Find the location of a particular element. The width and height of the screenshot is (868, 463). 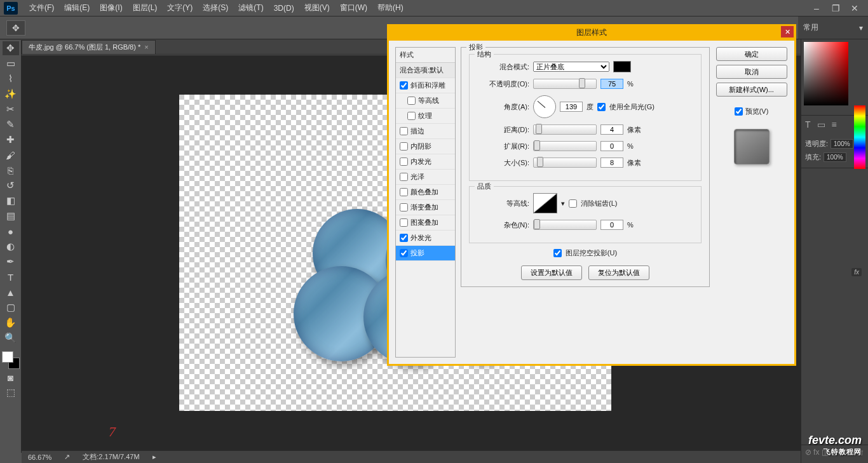

close-button: ✕ is located at coordinates (855, 8).